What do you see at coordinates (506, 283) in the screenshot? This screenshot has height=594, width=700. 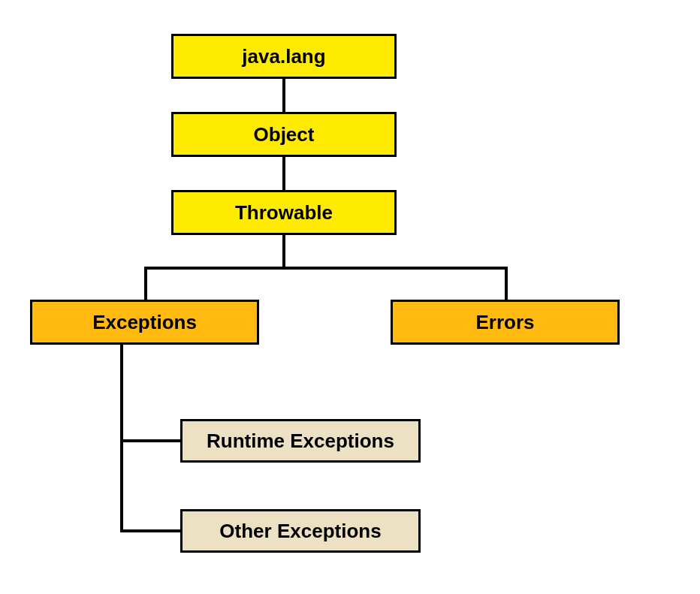 I see `connector-to-errors` at bounding box center [506, 283].